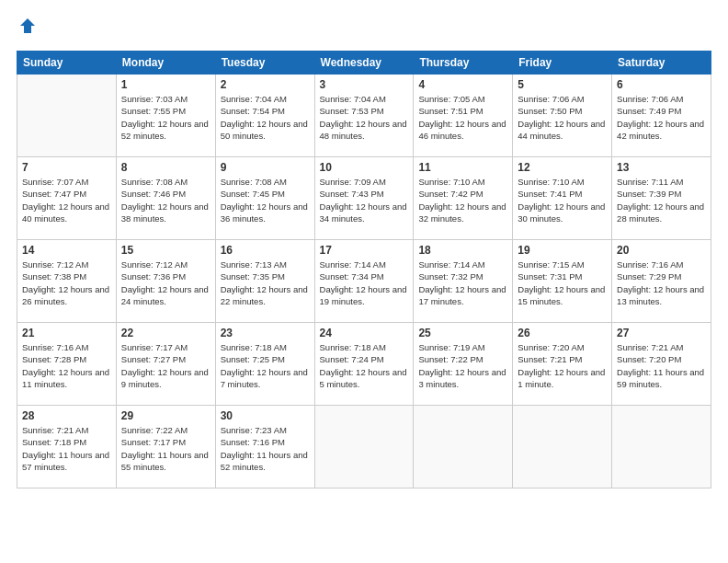 This screenshot has width=728, height=563. I want to click on calendar-day-cell: 21Sunrise: 7:16 AMSunset: 7:28 PMDayligh…, so click(67, 364).